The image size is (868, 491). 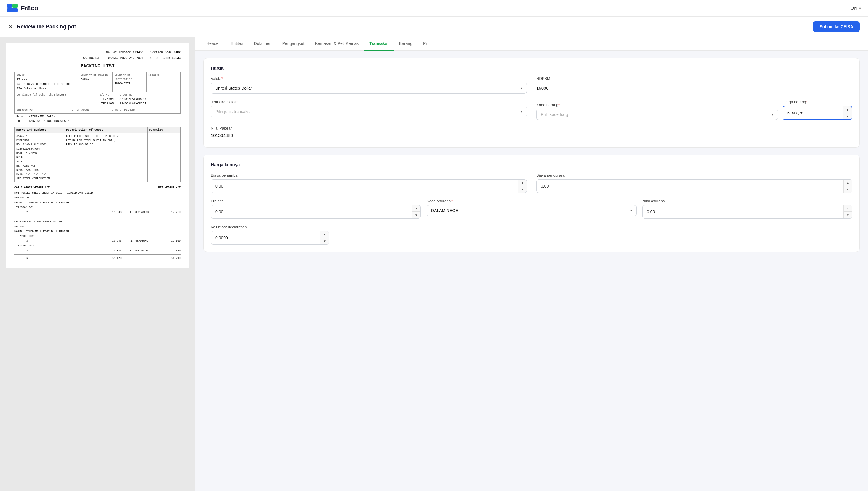 What do you see at coordinates (848, 215) in the screenshot?
I see `nilai-asuransi-decrement: ▼` at bounding box center [848, 215].